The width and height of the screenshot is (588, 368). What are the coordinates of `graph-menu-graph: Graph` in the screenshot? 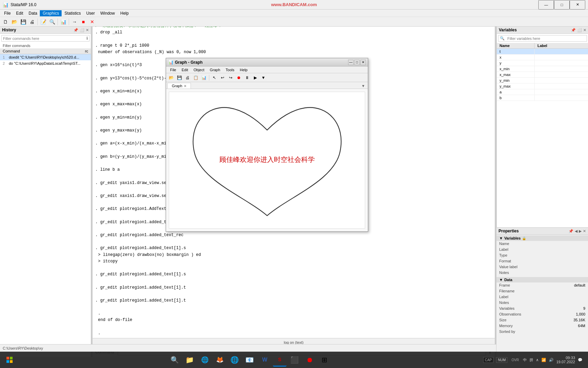 It's located at (215, 70).